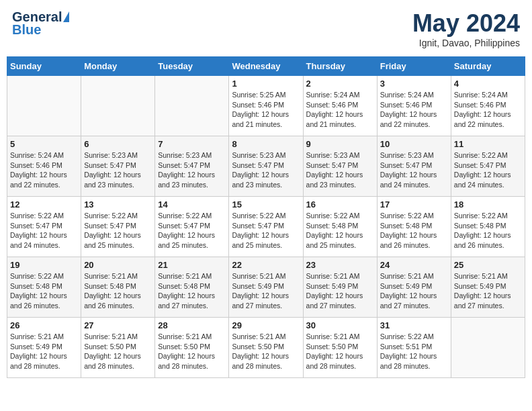 This screenshot has width=532, height=411. Describe the element at coordinates (192, 167) in the screenshot. I see `calendar-cell: 7Sunrise: 5:23 AM Sunset: 5:47 PM Daylig…` at that location.